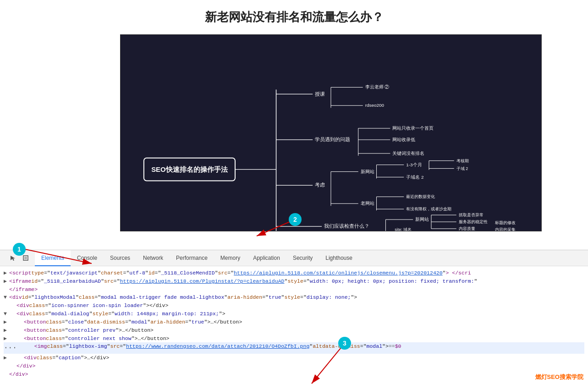 Image resolution: width=588 pixels, height=384 pixels. I want to click on code-line-5: <div class="icon-spinner icon-spin loade…, so click(294, 306).